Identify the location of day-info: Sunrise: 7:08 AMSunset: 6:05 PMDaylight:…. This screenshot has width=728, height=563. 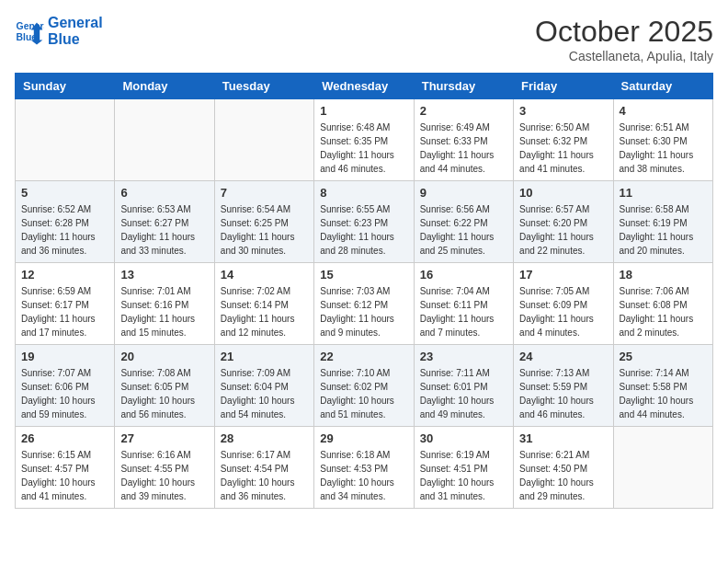
(164, 394).